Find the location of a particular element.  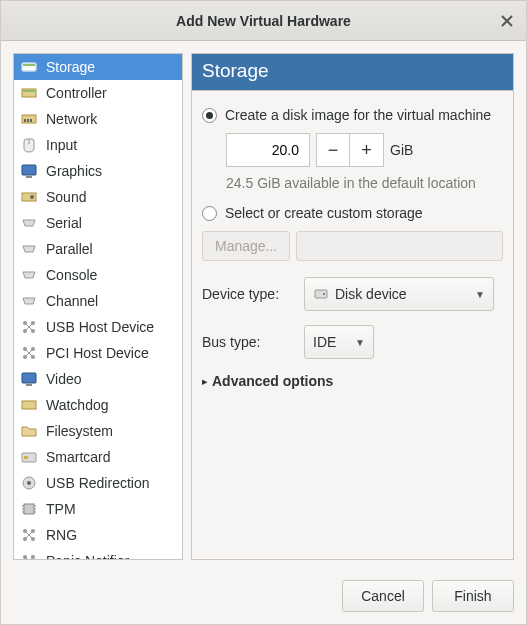

sidebar-item-label: Input is located at coordinates (62, 145).